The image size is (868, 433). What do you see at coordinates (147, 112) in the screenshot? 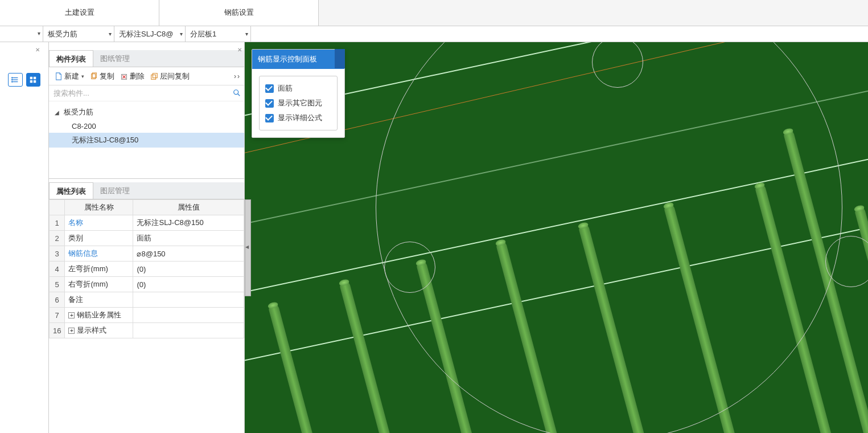
I see `tree-root: ◢ 板受力筋` at bounding box center [147, 112].